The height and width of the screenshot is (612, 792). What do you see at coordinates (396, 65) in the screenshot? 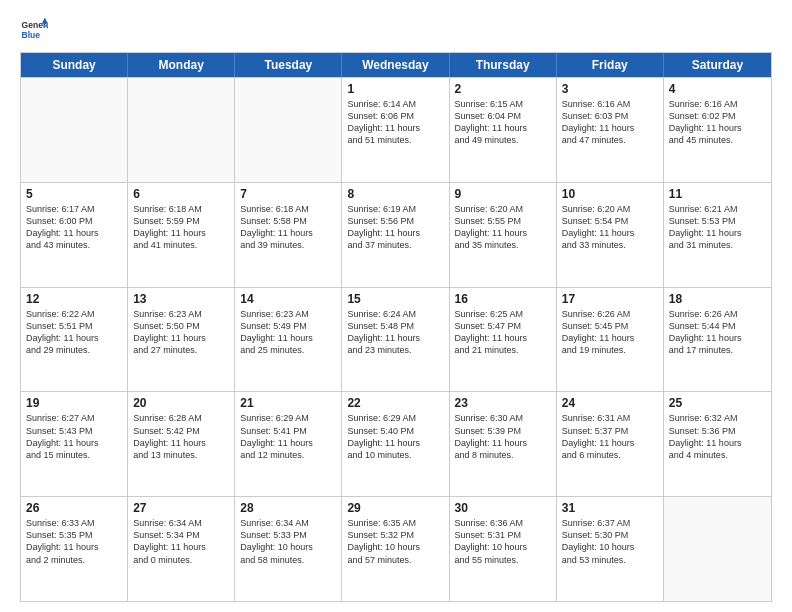
I see `weekday-header-wednesday: Wednesday` at bounding box center [396, 65].